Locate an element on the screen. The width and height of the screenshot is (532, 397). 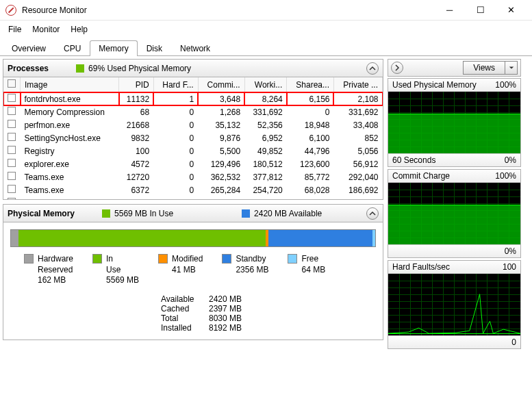
stat-value: 8192 MB is located at coordinates (225, 328).